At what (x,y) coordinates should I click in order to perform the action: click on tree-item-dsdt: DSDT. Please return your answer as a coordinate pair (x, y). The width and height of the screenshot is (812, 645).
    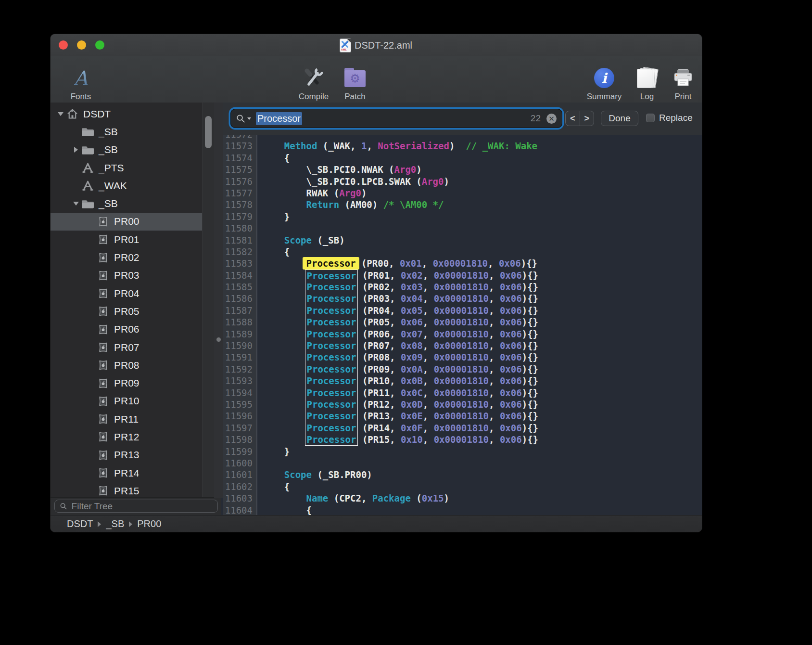
    Looking at the image, I should click on (127, 114).